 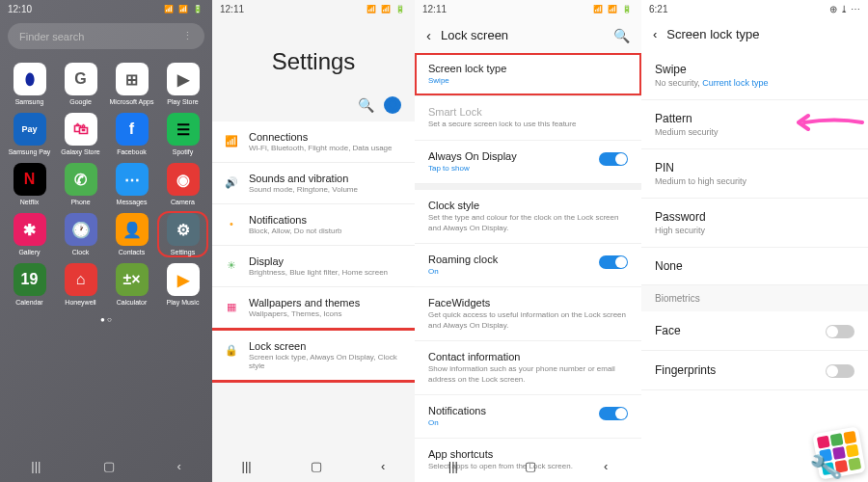 I want to click on more-icon: ⋮, so click(x=187, y=37).